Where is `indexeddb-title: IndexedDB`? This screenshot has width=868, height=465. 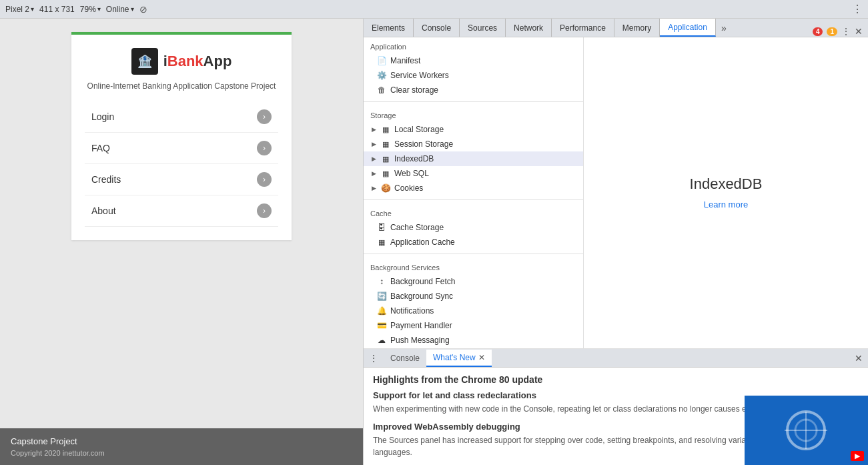 indexeddb-title: IndexedDB is located at coordinates (726, 184).